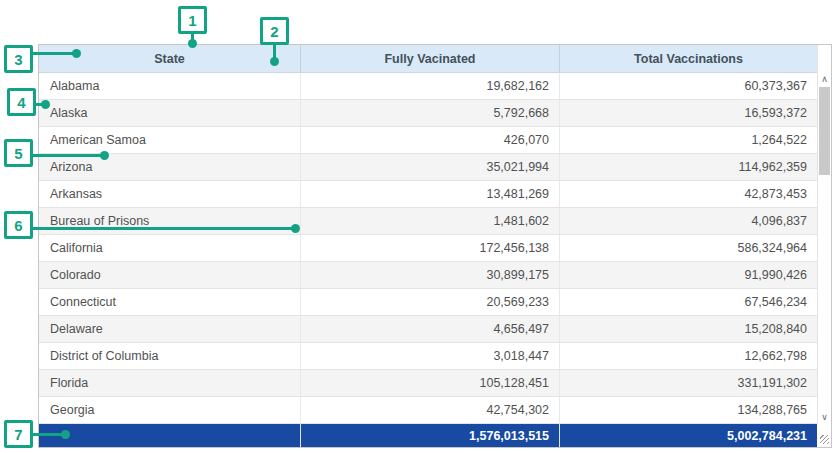 This screenshot has width=833, height=453. I want to click on table-row: Arkansas 13,481,269 42,873,453, so click(428, 194).